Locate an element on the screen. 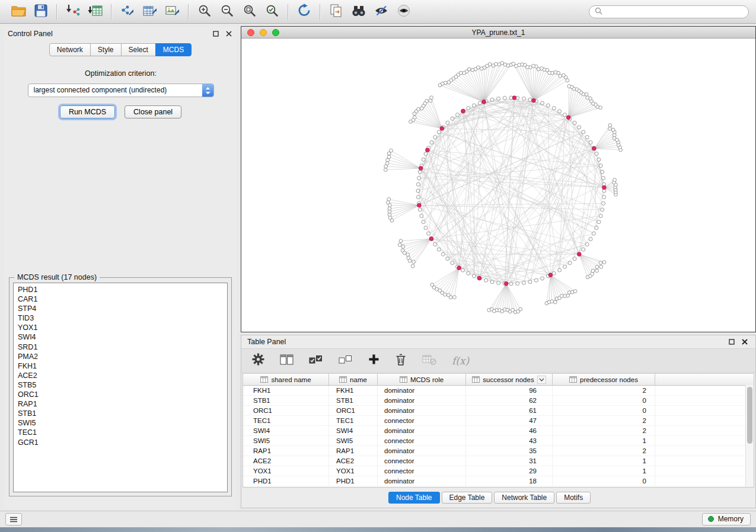 The height and width of the screenshot is (532, 756). mcds-result-item: SWI5 is located at coordinates (120, 423).